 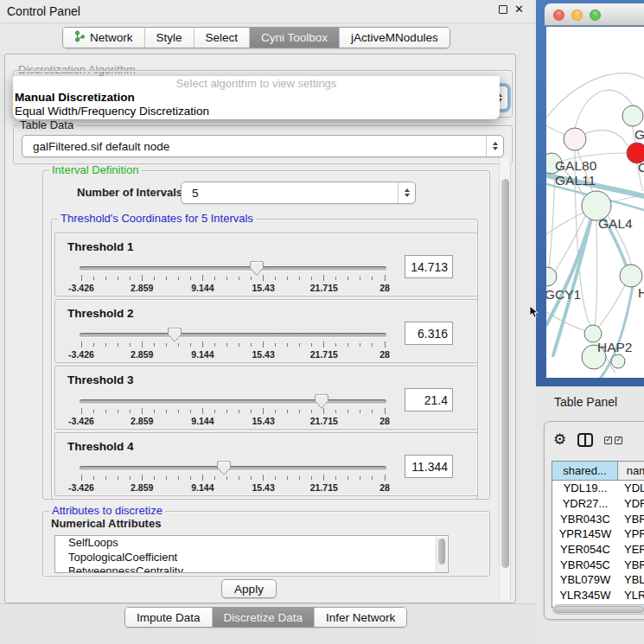 What do you see at coordinates (560, 440) in the screenshot?
I see `gear-icon: ⚙` at bounding box center [560, 440].